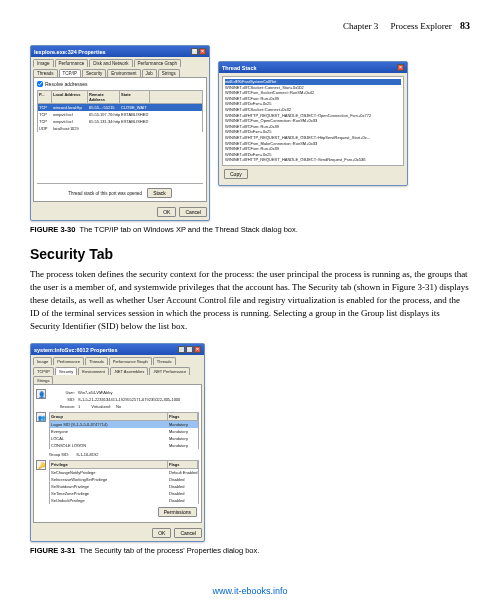 The height and width of the screenshot is (610, 500). What do you see at coordinates (250, 550) in the screenshot?
I see `figure-3-31-caption: FIGURE 3-31 The Security tab of the proc…` at bounding box center [250, 550].